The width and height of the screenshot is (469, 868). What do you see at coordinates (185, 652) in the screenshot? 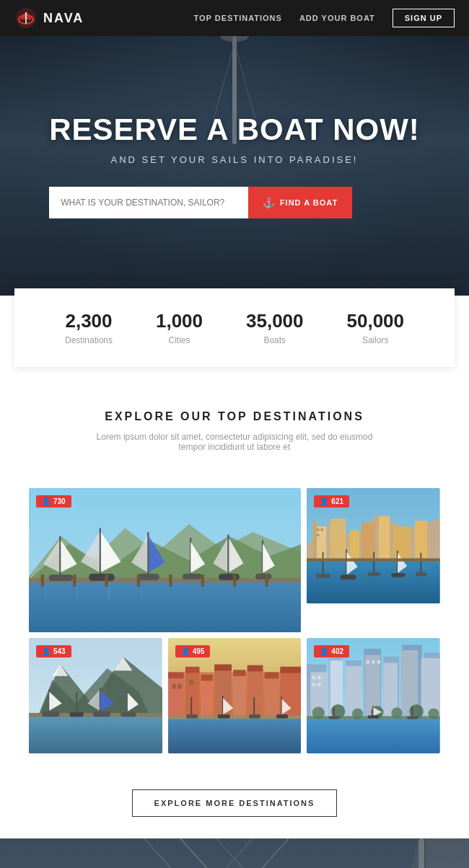
I see `user-icon-4: 👤` at bounding box center [185, 652].